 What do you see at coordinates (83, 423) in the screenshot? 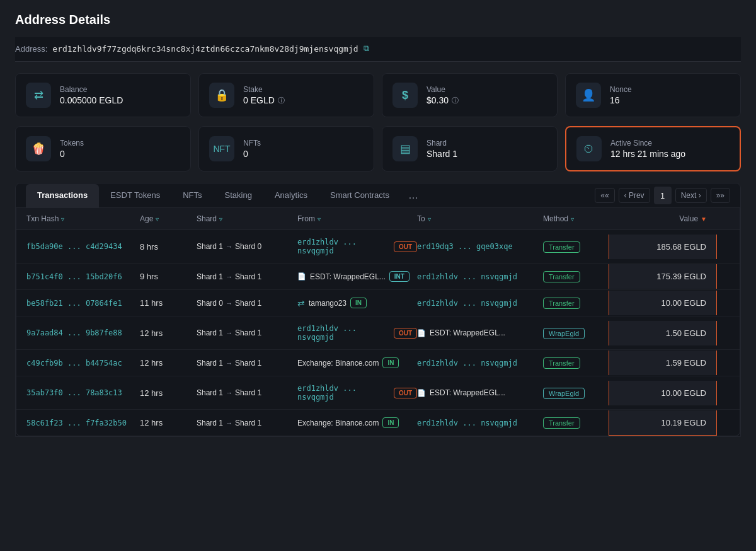
I see `txn-hash-7: 58c61f23 ... f7fa32b50` at bounding box center [83, 423].